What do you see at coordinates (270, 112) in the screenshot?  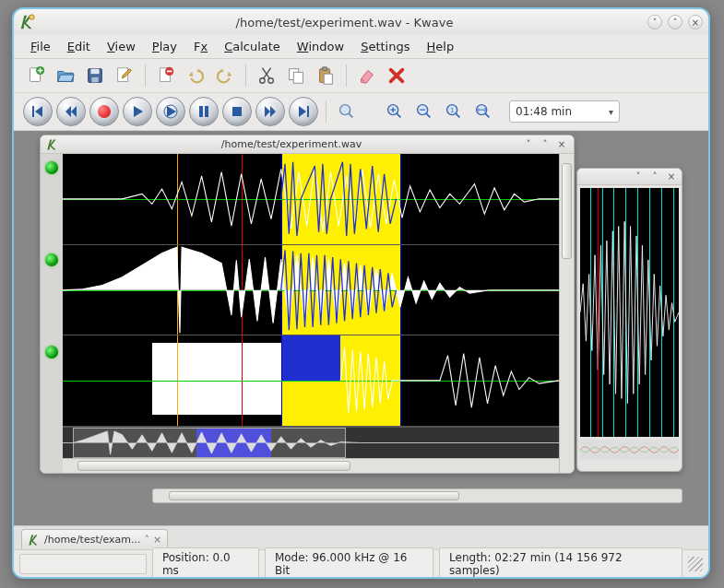 I see `forward-button` at bounding box center [270, 112].